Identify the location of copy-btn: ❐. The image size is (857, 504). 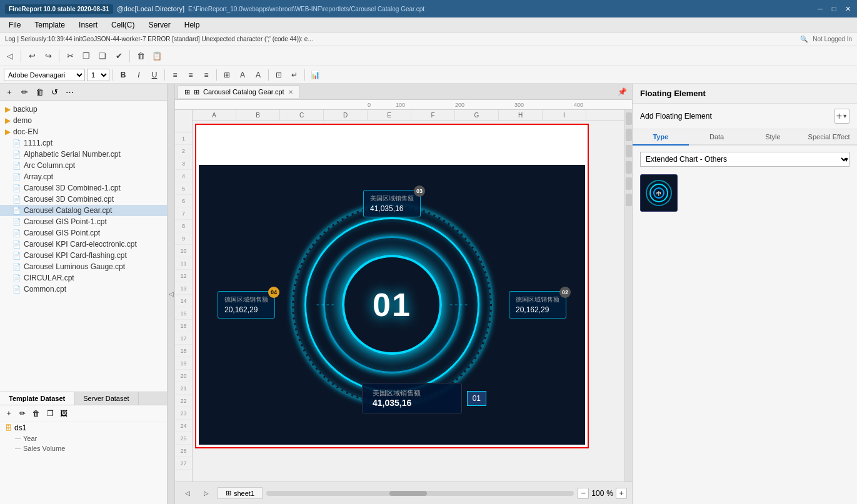
(86, 56).